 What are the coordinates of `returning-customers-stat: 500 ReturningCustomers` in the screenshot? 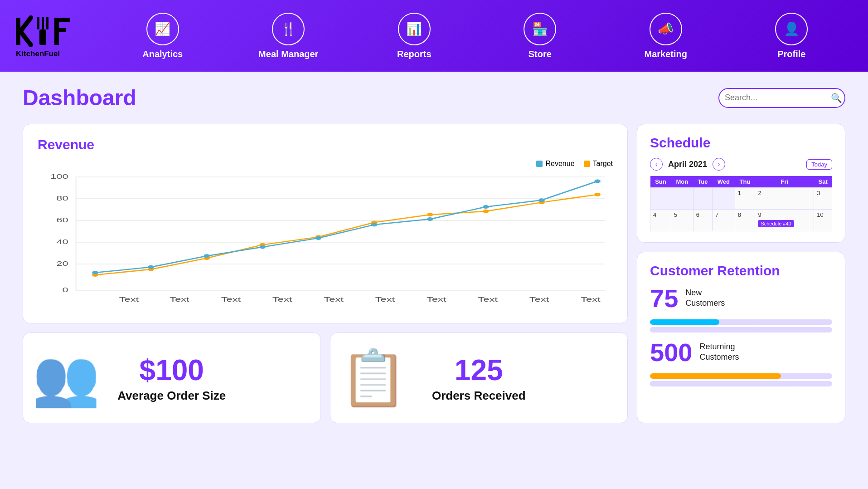 It's located at (741, 352).